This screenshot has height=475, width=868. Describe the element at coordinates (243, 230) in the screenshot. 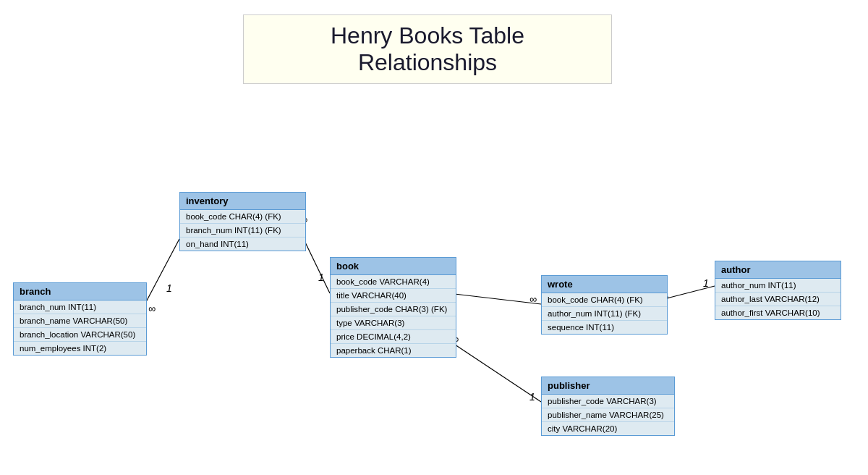

I see `table-inventory-body: book_code CHAR(4) (FK) branch_num INT(11…` at that location.